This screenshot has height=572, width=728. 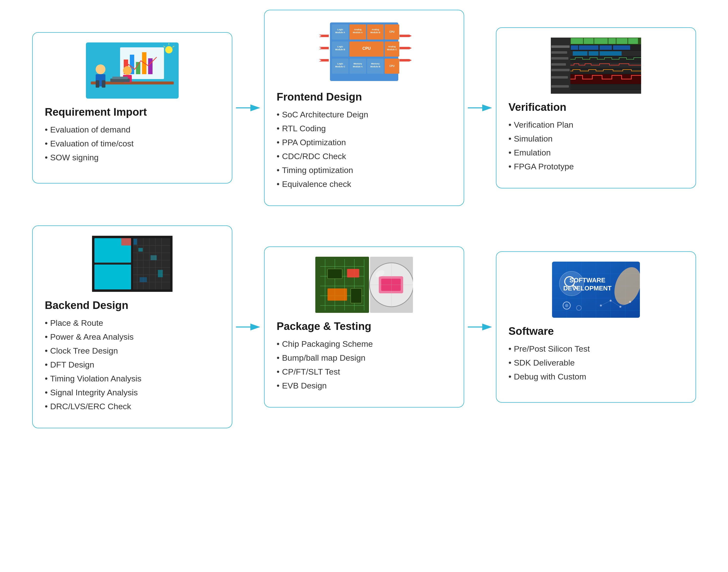 I want to click on list-item: Bump/ball map Design, so click(x=325, y=358).